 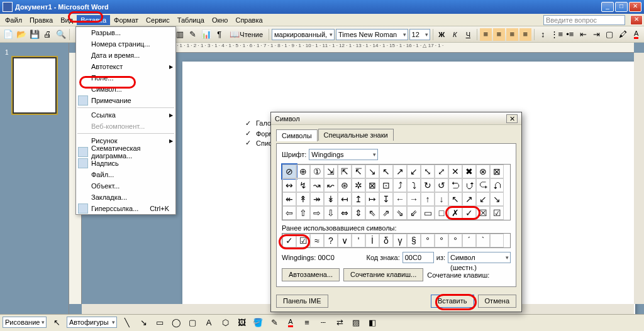 What do you see at coordinates (428, 171) in the screenshot?
I see `symbol-cell: ⤡` at bounding box center [428, 171].